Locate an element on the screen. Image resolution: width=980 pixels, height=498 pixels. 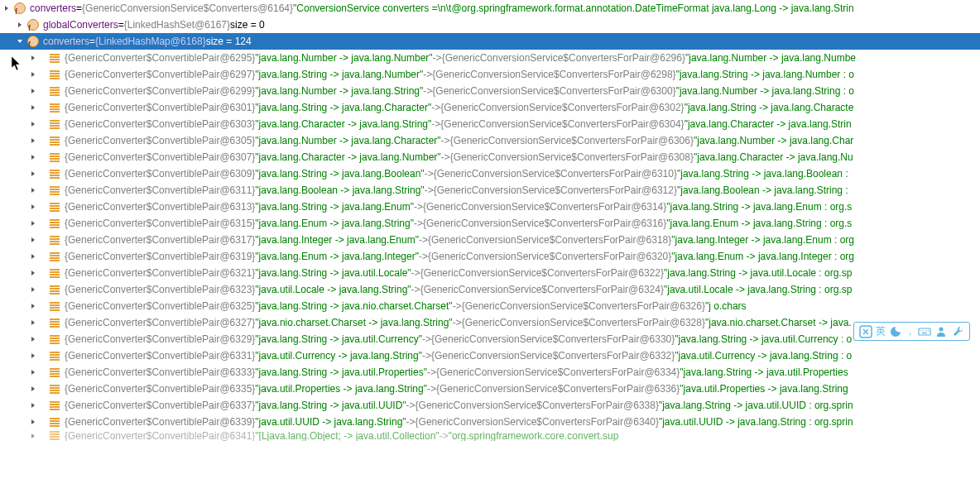
tree-row: {GenericConverter$ConvertiblePair@6313} … is located at coordinates (490, 207).